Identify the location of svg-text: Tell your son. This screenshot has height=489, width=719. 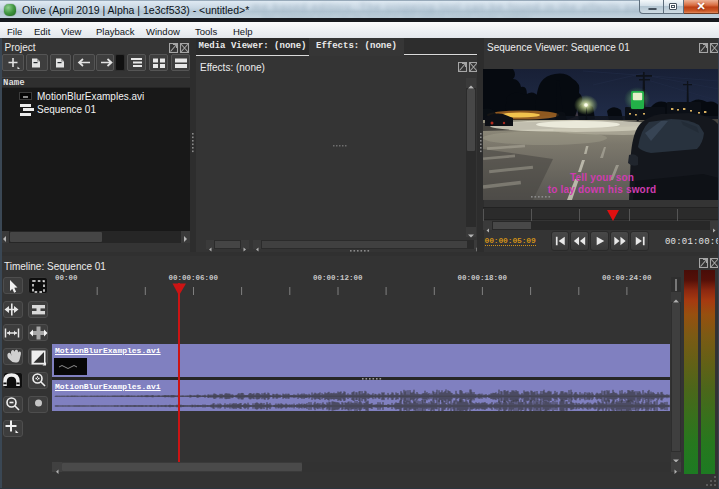
(602, 178).